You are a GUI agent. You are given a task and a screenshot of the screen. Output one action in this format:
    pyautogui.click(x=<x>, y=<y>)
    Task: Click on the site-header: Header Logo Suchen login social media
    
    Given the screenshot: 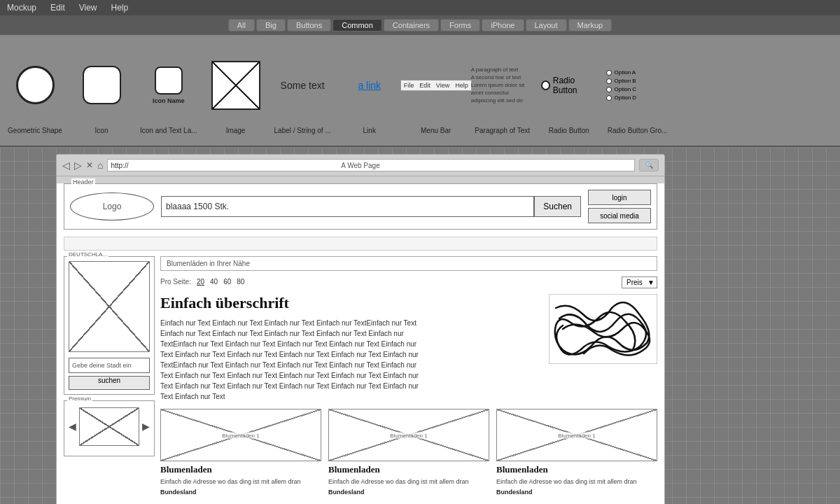 What is the action you would take?
    pyautogui.click(x=360, y=206)
    